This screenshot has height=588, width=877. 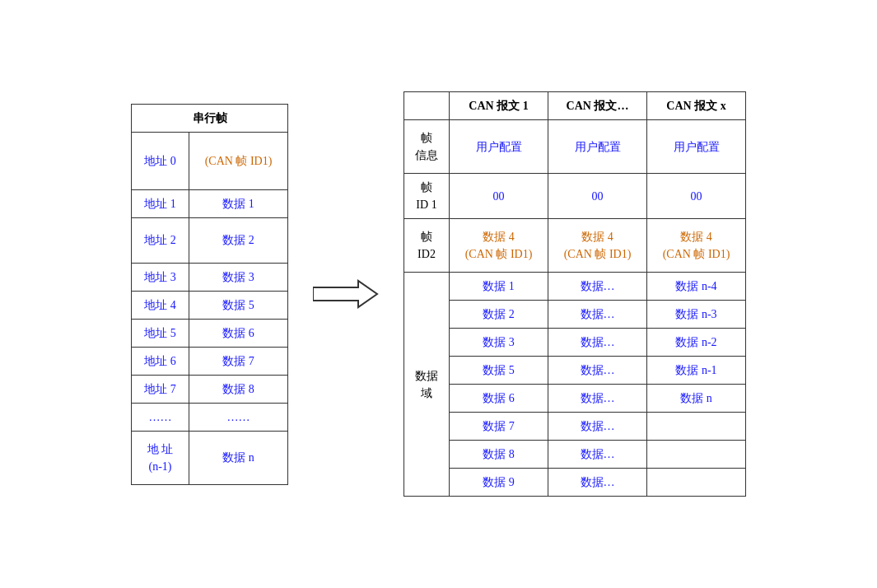 What do you see at coordinates (427, 385) in the screenshot?
I see `row-label: 数据 域` at bounding box center [427, 385].